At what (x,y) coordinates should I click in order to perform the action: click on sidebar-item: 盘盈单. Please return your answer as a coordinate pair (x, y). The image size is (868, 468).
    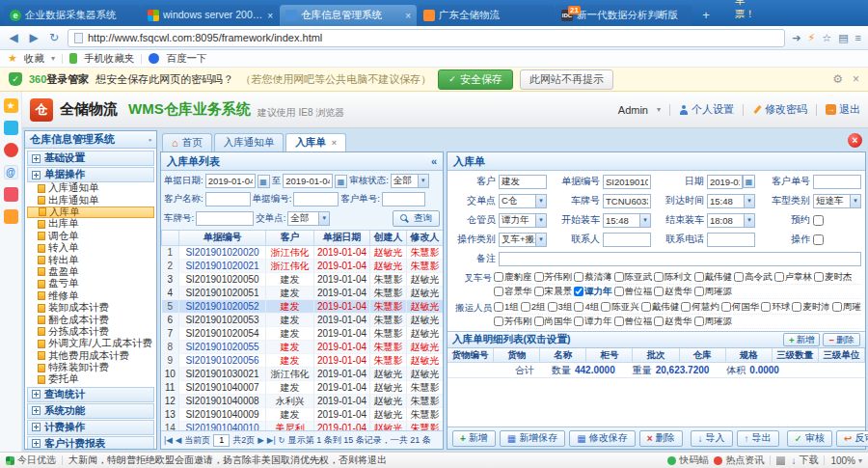
    Looking at the image, I should click on (91, 272).